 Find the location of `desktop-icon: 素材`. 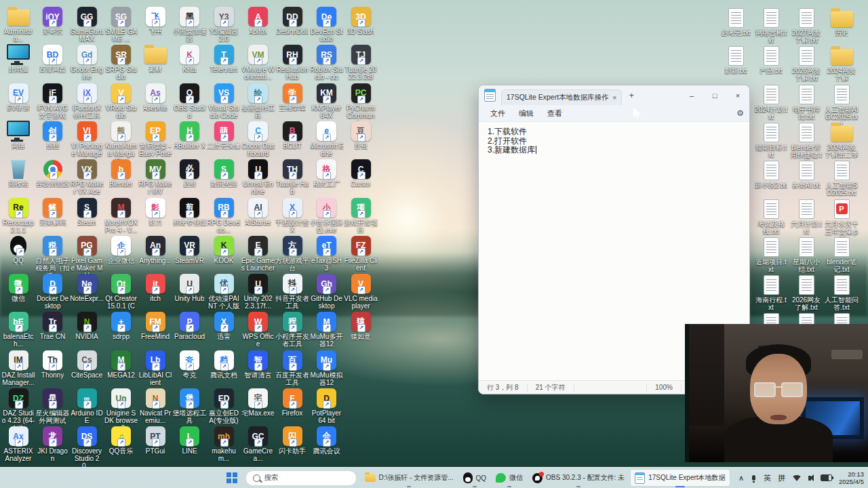

desktop-icon: 素材 is located at coordinates (155, 58).